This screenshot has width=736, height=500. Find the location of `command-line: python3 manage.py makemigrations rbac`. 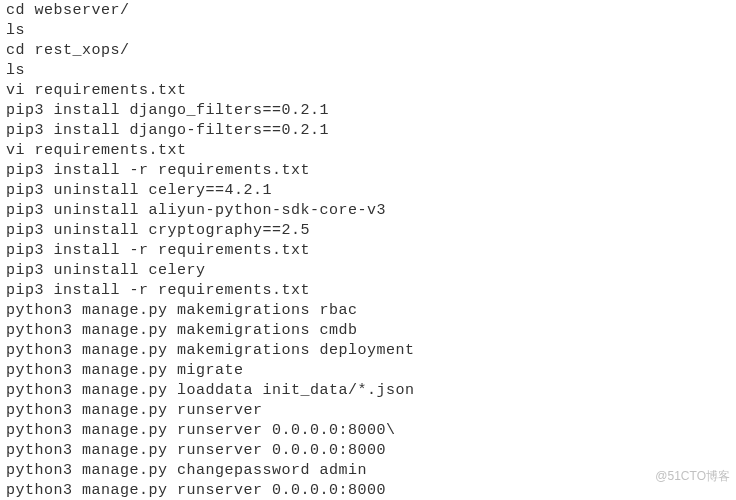

command-line: python3 manage.py makemigrations rbac is located at coordinates (368, 311).